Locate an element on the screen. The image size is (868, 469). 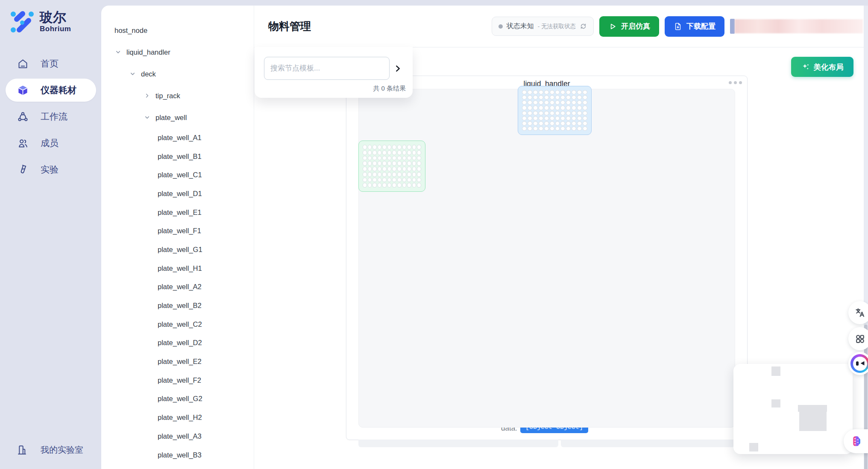
tree-item-plate_well_B1: plate_well_B1 is located at coordinates (178, 156).